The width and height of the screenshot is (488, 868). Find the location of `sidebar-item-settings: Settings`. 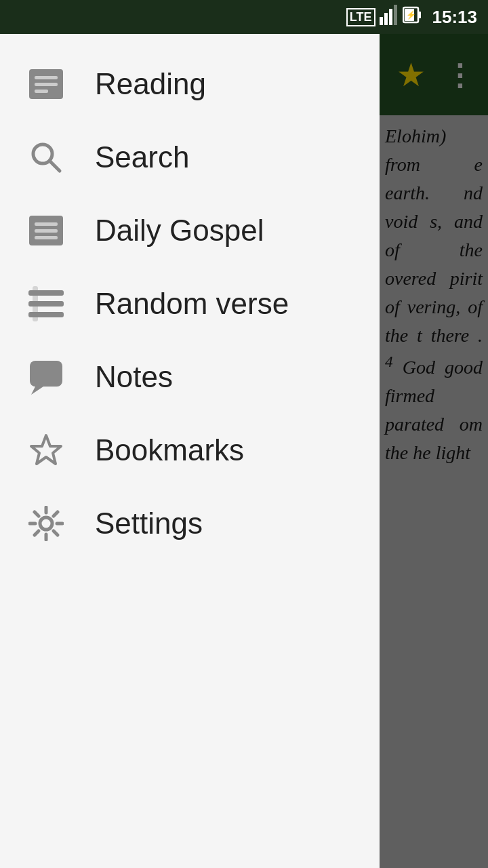

sidebar-item-settings: Settings is located at coordinates (190, 524).